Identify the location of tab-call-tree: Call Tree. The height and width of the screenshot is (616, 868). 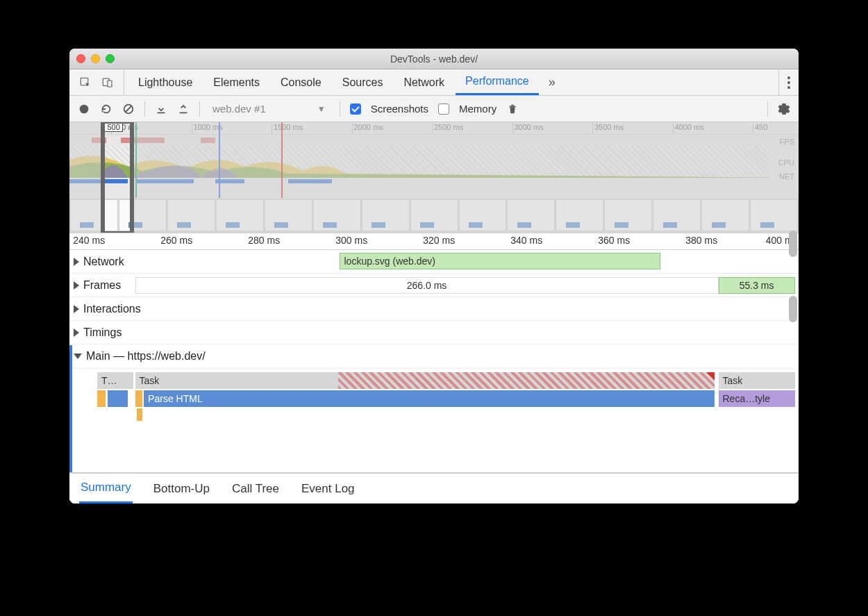
(256, 489).